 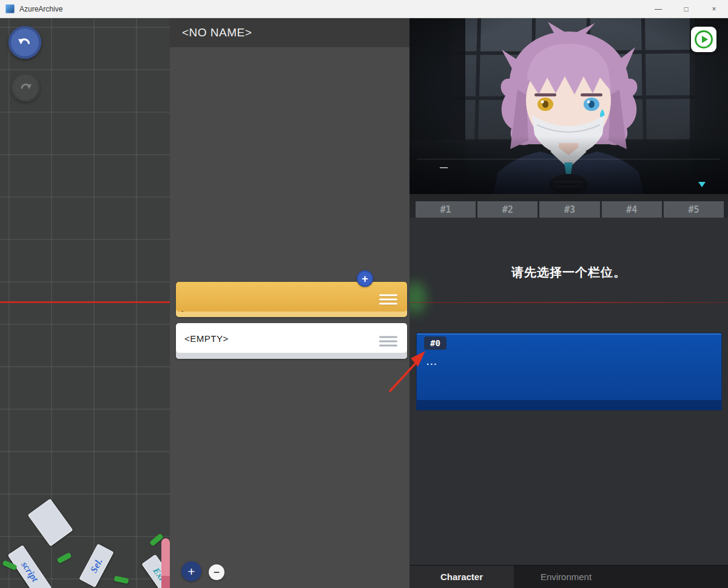 What do you see at coordinates (569, 273) in the screenshot?
I see `select-slot-hint: 请先选择一个栏位。` at bounding box center [569, 273].